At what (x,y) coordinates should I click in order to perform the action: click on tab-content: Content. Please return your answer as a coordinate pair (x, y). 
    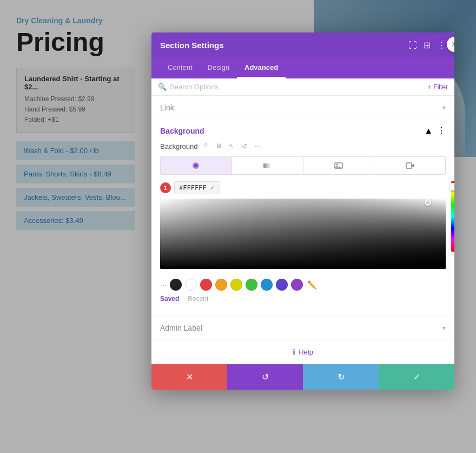
    Looking at the image, I should click on (180, 68).